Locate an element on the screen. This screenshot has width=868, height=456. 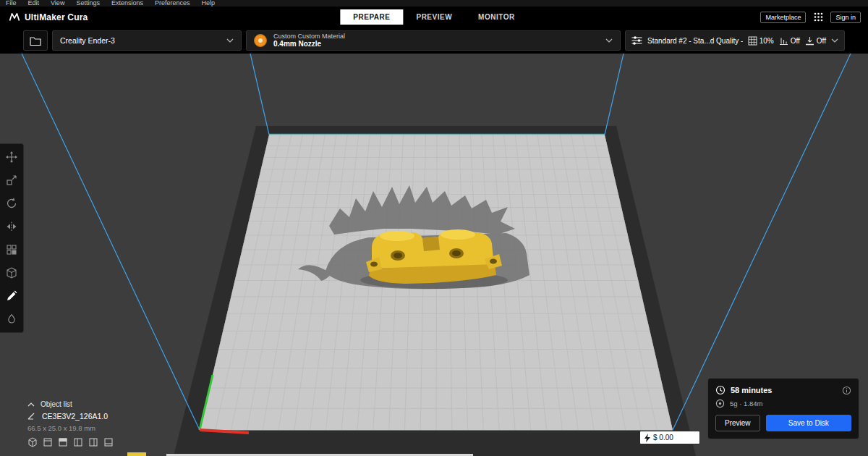
object-item-name: CE3E3V2_126A1.0 is located at coordinates (75, 416).